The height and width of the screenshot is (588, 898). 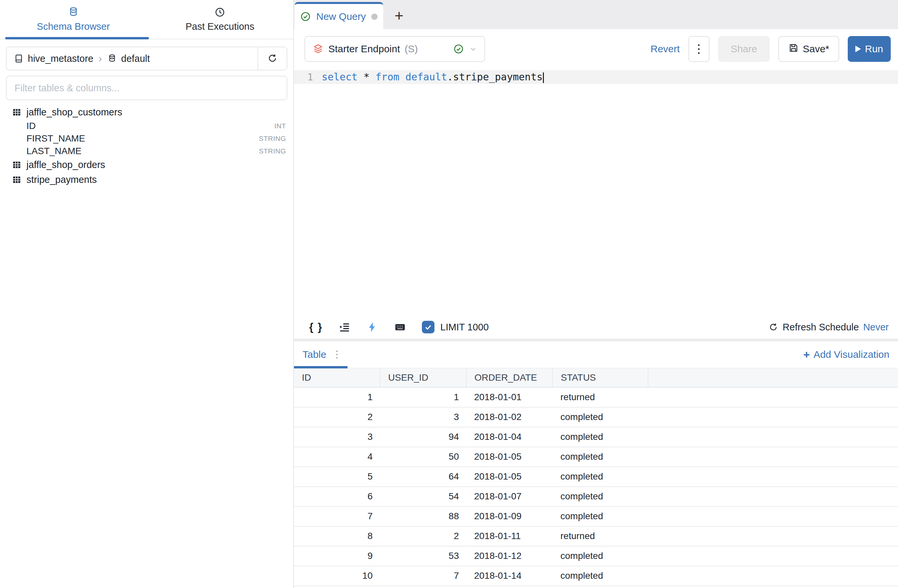 I want to click on run-button: Run, so click(x=869, y=49).